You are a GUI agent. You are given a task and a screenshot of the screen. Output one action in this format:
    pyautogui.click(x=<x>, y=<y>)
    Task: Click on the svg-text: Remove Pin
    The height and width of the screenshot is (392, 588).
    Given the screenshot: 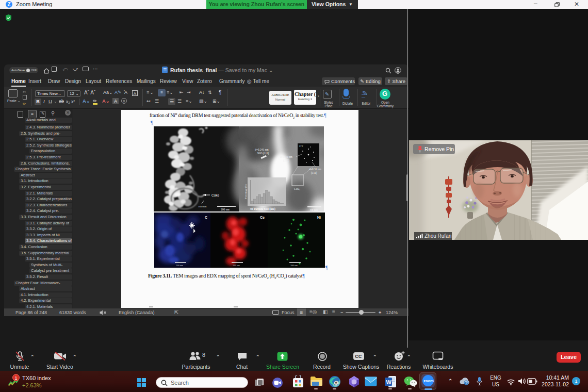 What is the action you would take?
    pyautogui.click(x=439, y=149)
    